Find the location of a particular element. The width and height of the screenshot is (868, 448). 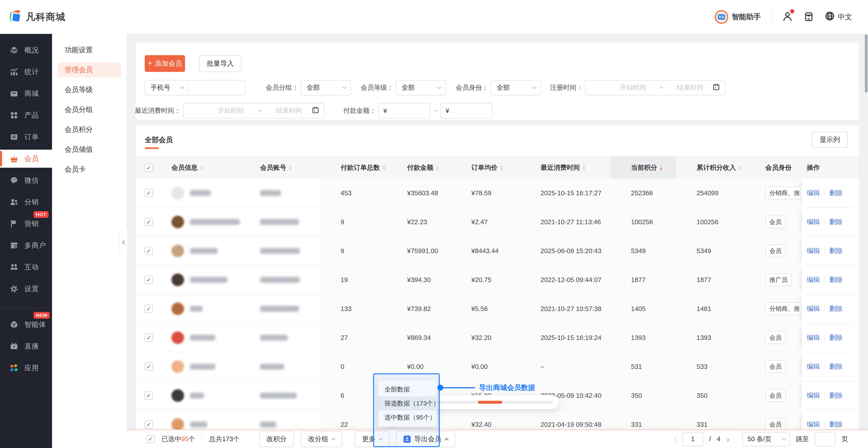

submenu-item-管理会员: 管理会员 is located at coordinates (89, 70).